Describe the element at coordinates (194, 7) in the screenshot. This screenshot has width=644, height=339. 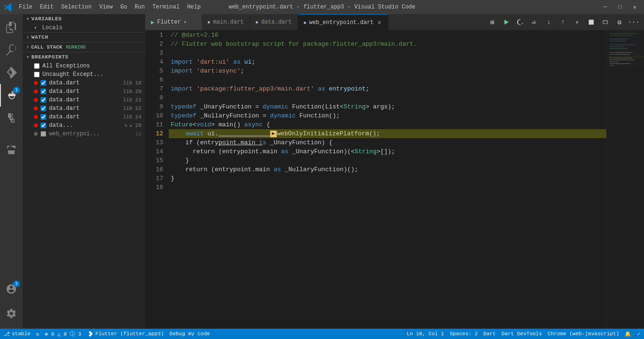
I see `menu-help: Help` at that location.